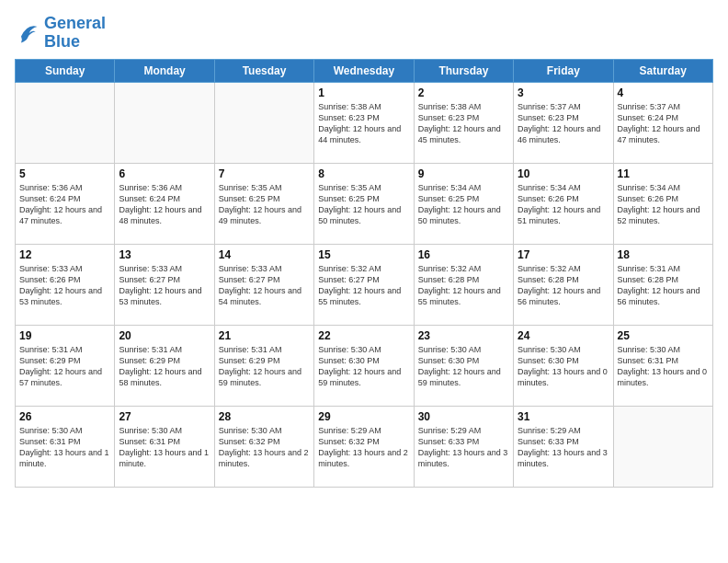 This screenshot has width=728, height=563. Describe the element at coordinates (165, 284) in the screenshot. I see `calendar-day-cell: 13Sunrise: 5:33 AMSunset: 6:27 PMDayligh…` at that location.